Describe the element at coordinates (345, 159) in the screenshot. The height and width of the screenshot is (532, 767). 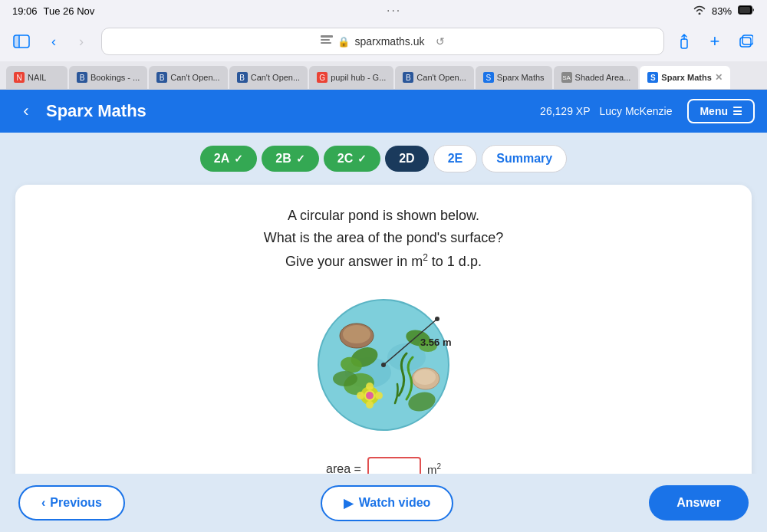
I see `tab-2c-label: 2C` at that location.